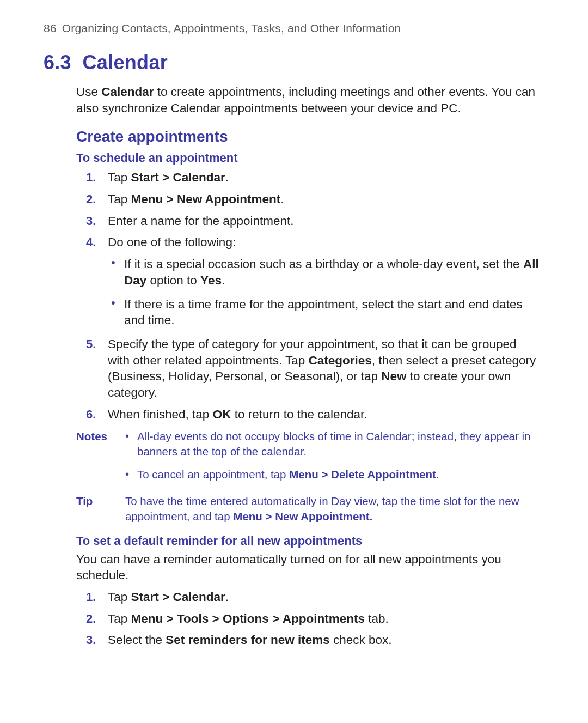 This screenshot has width=588, height=723. What do you see at coordinates (91, 414) in the screenshot?
I see `step-number: 6.` at bounding box center [91, 414].